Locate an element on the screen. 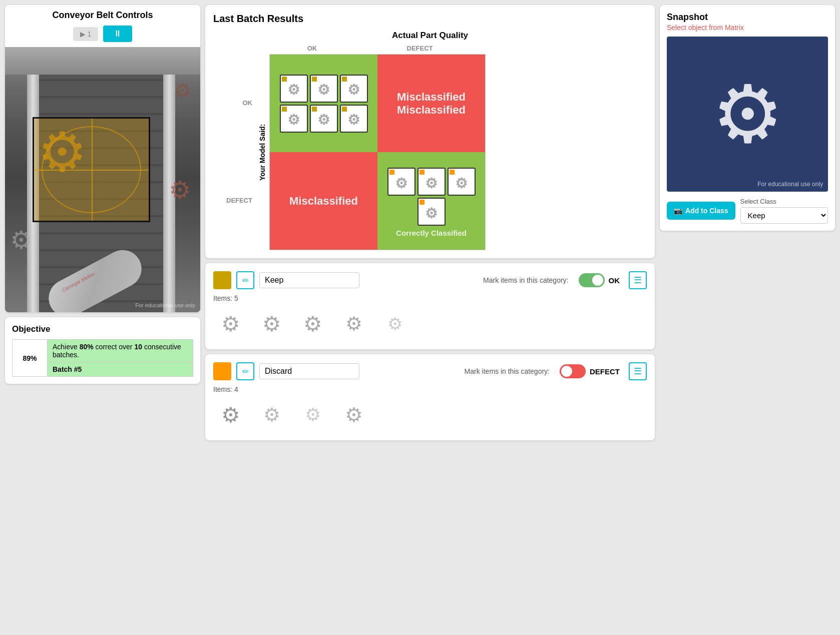 The image size is (840, 635). keep-item-3: ⚙ is located at coordinates (313, 324).